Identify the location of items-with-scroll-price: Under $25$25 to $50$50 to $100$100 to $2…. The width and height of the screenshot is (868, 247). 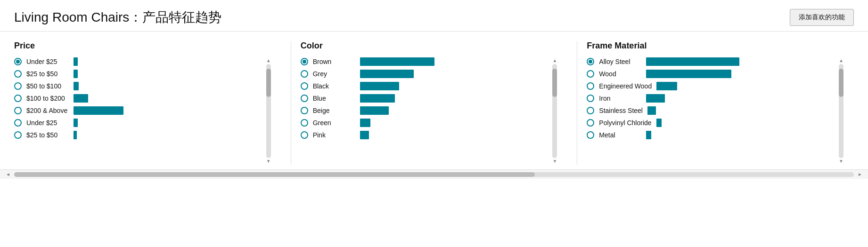
(143, 111).